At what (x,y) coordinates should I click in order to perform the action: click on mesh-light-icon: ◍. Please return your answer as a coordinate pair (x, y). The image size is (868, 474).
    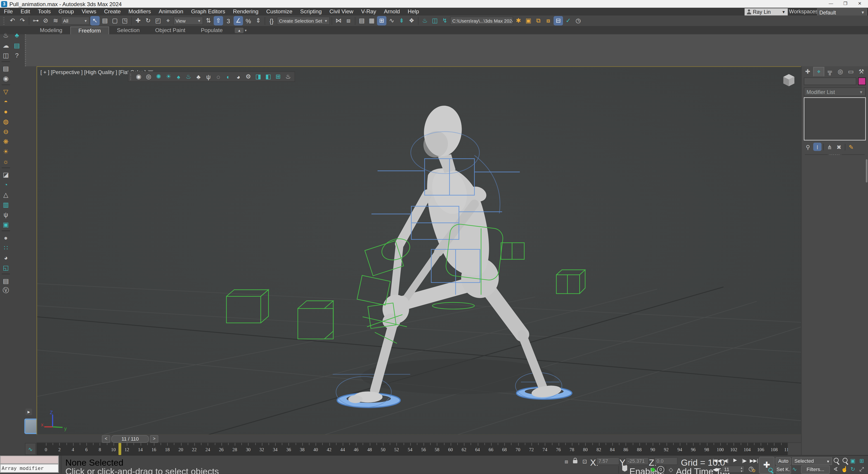
    Looking at the image, I should click on (6, 122).